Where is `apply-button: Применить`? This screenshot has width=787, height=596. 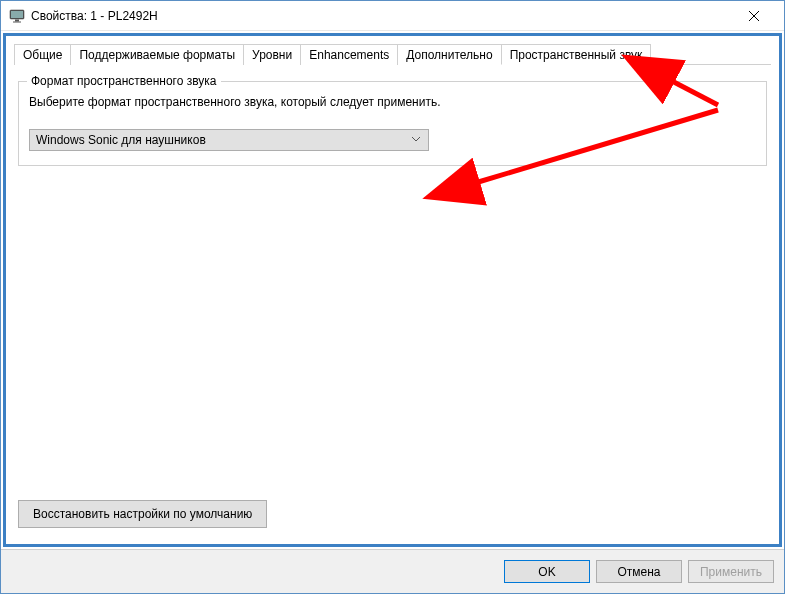
apply-button: Применить is located at coordinates (731, 572).